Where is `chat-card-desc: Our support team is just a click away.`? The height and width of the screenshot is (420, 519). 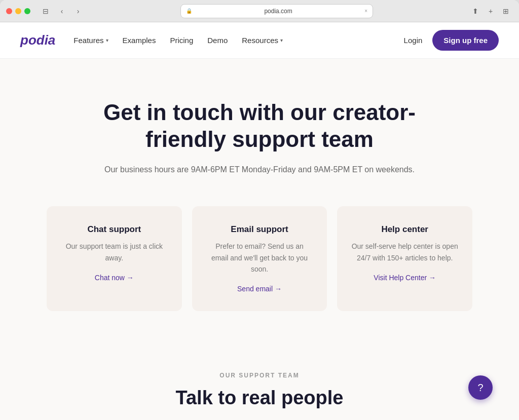 chat-card-desc: Our support team is just a click away. is located at coordinates (115, 252).